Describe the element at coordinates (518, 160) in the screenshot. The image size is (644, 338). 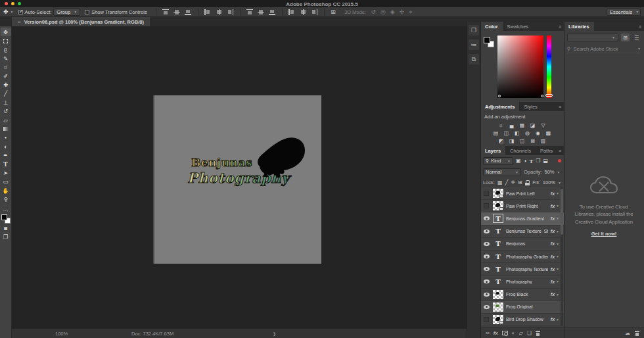
I see `filter-pixel-layers-icon: ▣` at that location.